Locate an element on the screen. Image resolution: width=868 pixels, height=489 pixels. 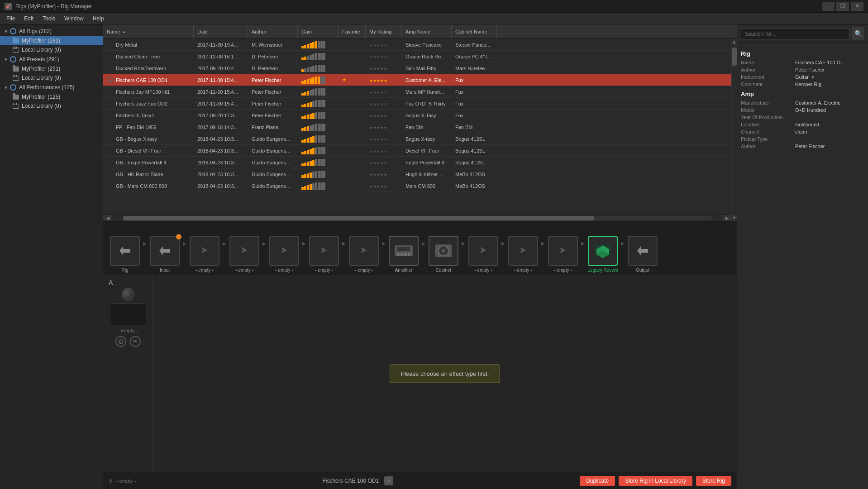
table-row: Fischers X-Tasy42017-09-20 17:3...Peter … is located at coordinates (417, 115).